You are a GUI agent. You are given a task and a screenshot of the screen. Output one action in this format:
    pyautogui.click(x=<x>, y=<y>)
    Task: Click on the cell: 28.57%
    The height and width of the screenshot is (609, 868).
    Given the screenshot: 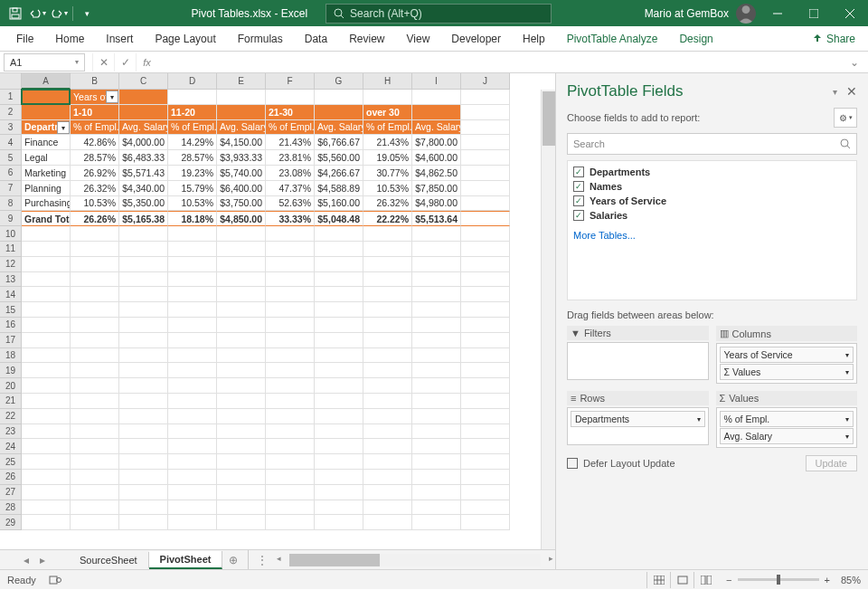 What is the action you would take?
    pyautogui.click(x=95, y=157)
    